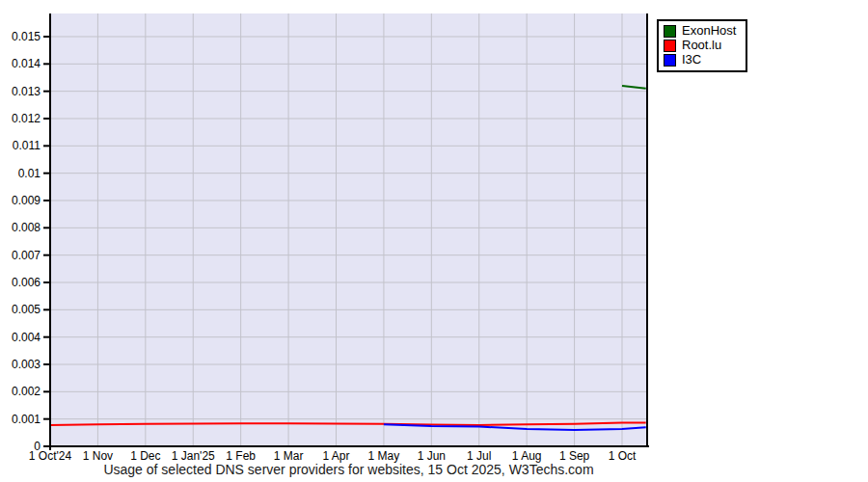 This screenshot has height=482, width=868. I want to click on i3c-swatch-icon, so click(669, 60).